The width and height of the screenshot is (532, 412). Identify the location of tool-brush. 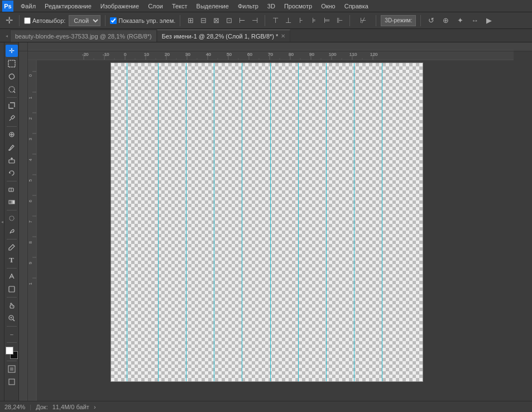
(12, 147).